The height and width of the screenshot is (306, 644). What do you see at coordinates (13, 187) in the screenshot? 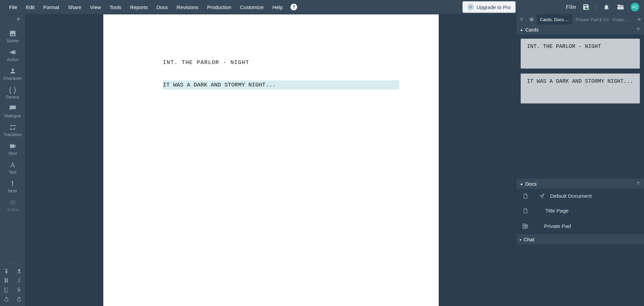
I see `tool-note: ! Note` at bounding box center [13, 187].